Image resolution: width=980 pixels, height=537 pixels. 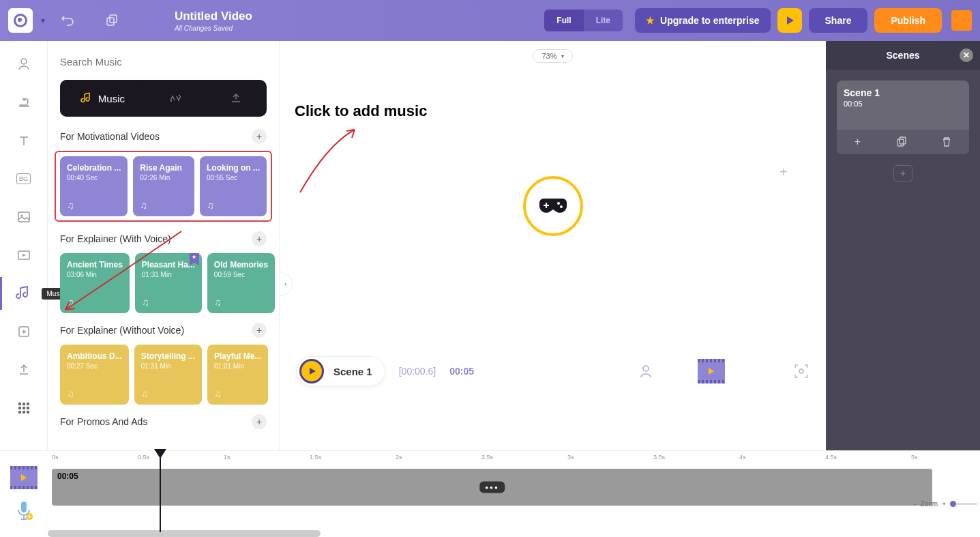 I want to click on rail-props-icon, so click(x=24, y=102).